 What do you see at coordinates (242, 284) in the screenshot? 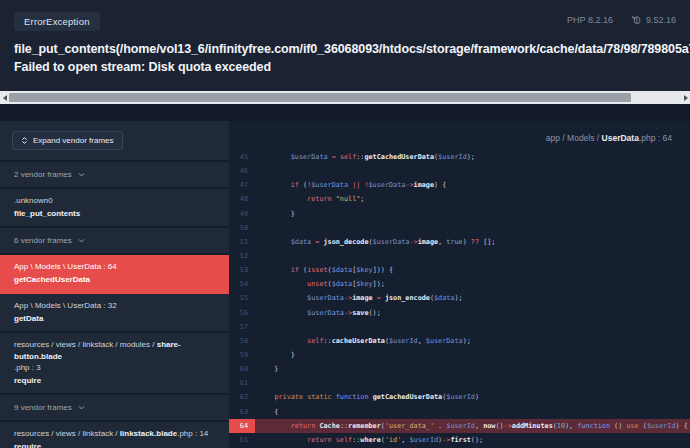
I see `line-number: 54` at bounding box center [242, 284].